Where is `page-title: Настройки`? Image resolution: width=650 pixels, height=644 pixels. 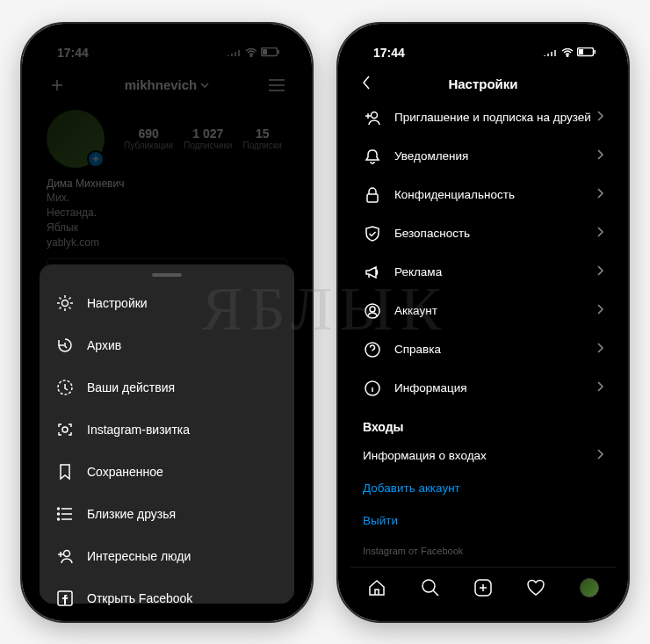
page-title: Настройки is located at coordinates (483, 84).